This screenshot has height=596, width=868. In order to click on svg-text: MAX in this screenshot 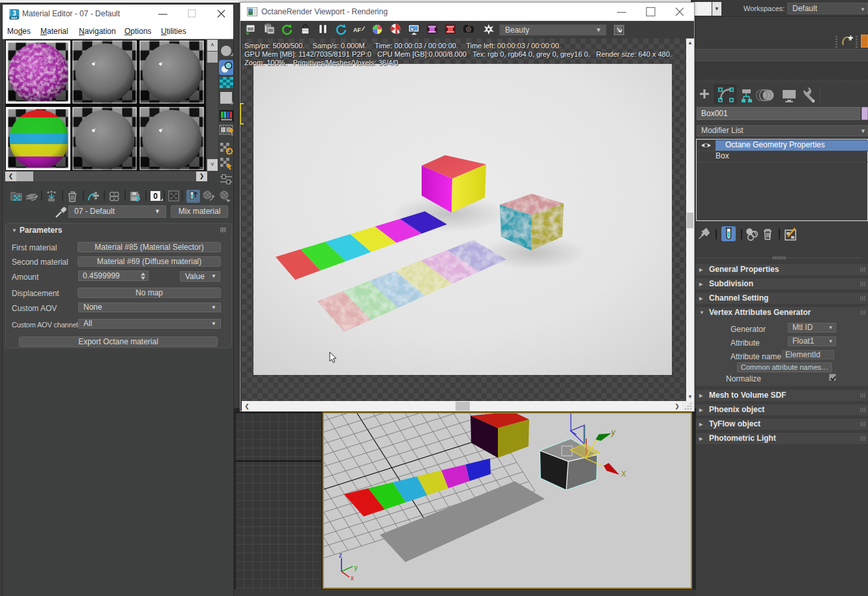, I will do `click(14, 18)`.